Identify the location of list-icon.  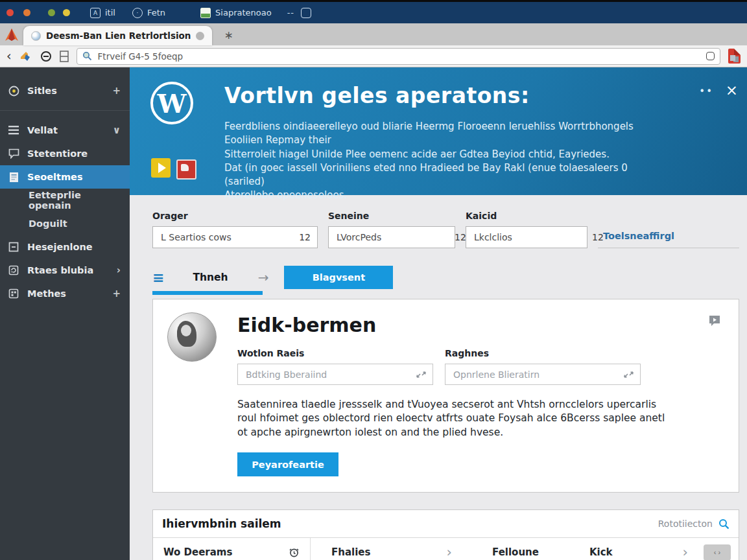
(14, 130).